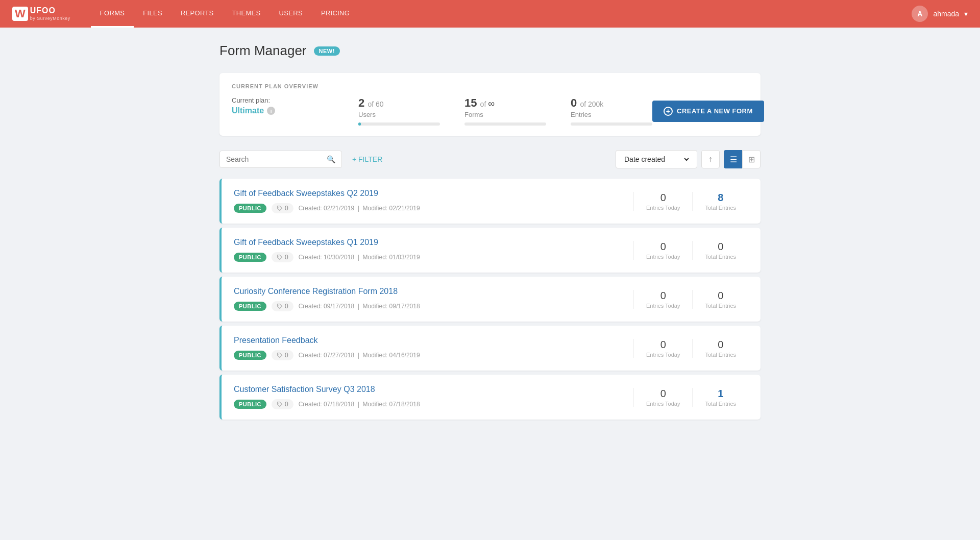 Image resolution: width=980 pixels, height=540 pixels. What do you see at coordinates (721, 394) in the screenshot?
I see `form-total-entries-value-4: 1` at bounding box center [721, 394].